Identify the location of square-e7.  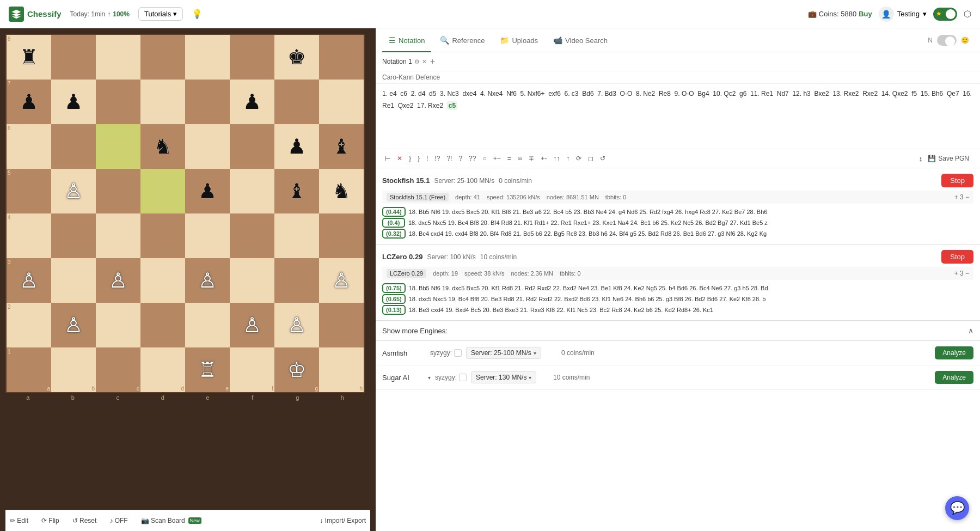
(207, 102).